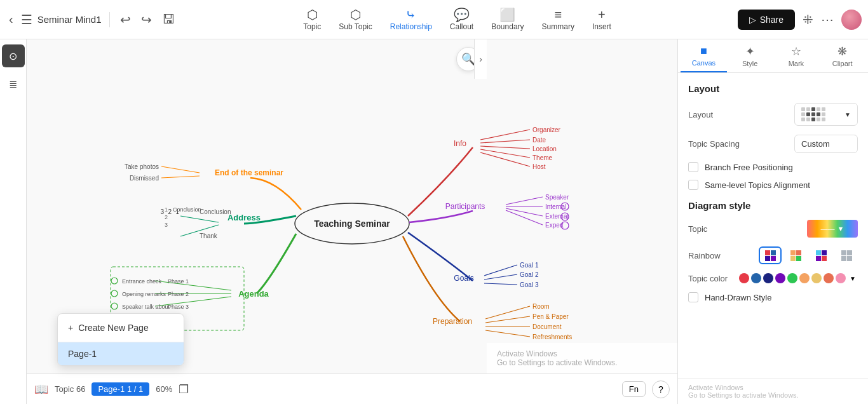  I want to click on summary-icon: ≡, so click(558, 15).